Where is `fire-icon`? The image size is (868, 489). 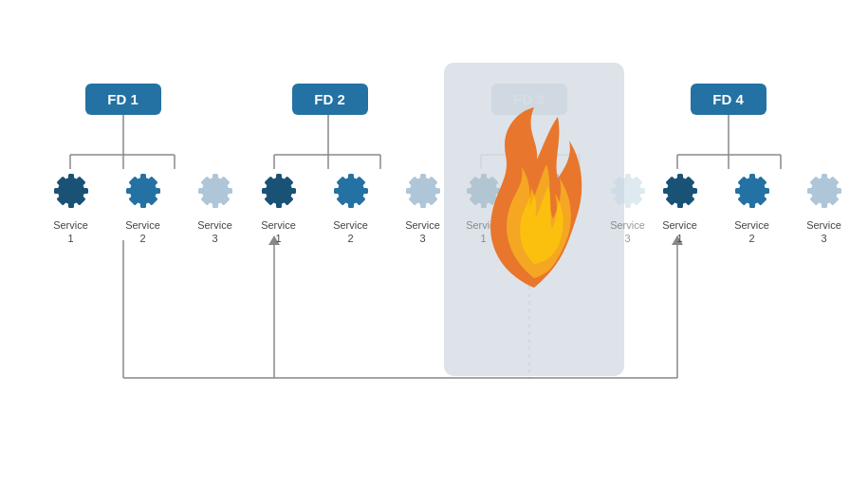 fire-icon is located at coordinates (534, 197).